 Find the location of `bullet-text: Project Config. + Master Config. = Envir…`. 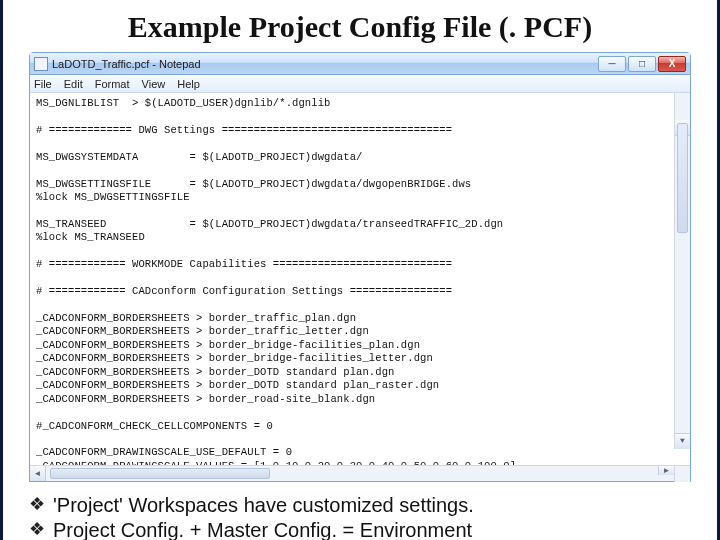

bullet-text: Project Config. + Master Config. = Envir… is located at coordinates (262, 530).